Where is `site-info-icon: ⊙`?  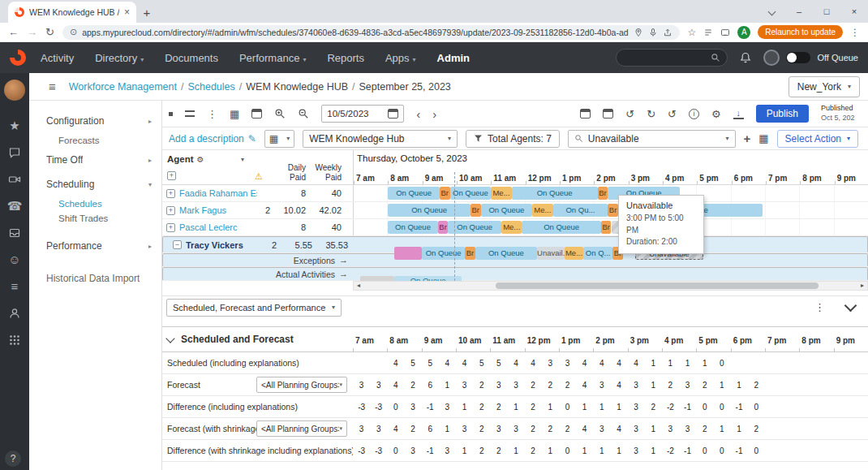
site-info-icon: ⊙ is located at coordinates (73, 32).